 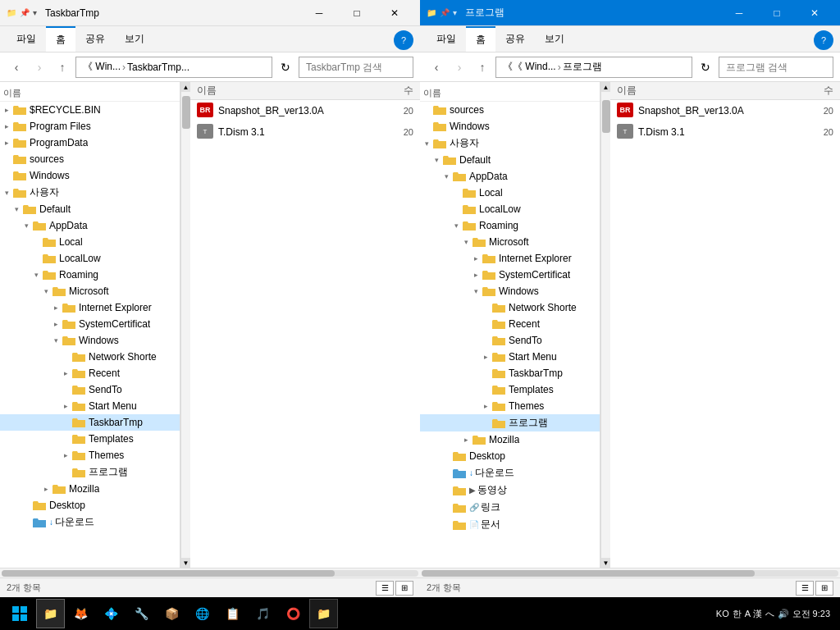 What do you see at coordinates (305, 132) in the screenshot?
I see `file-item: T T.Dism 3.1 20` at bounding box center [305, 132].